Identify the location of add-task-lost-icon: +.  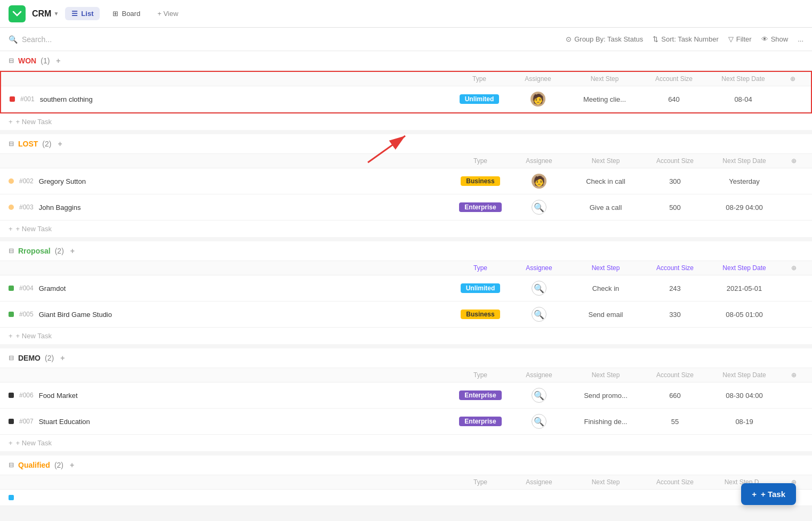
(60, 144).